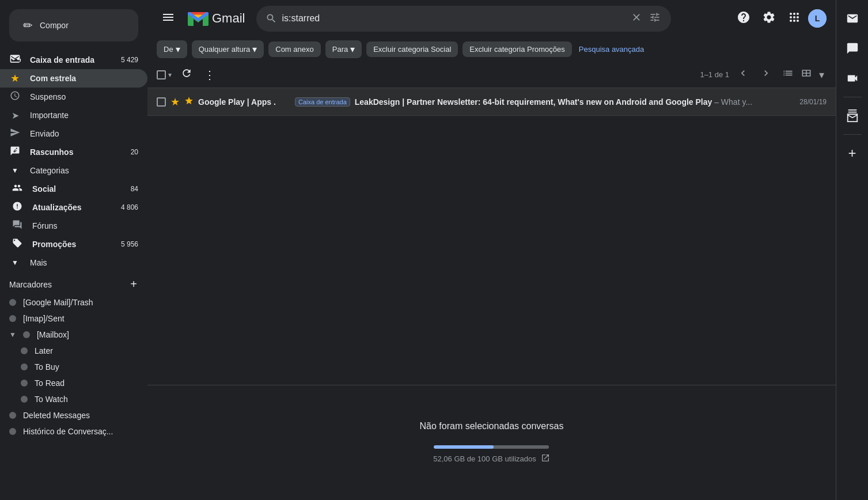 This screenshot has height=500, width=868. Describe the element at coordinates (84, 78) in the screenshot. I see `sidebar-item-label: Com estrela` at that location.